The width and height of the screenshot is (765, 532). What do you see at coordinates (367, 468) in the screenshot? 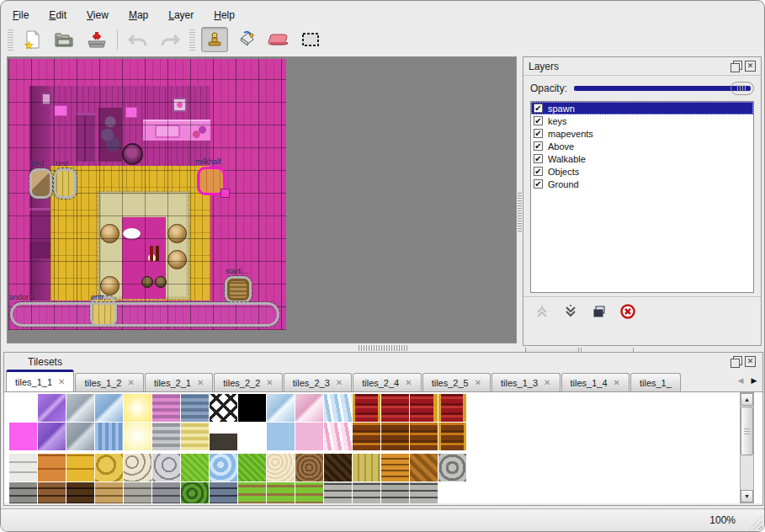
I see `tile-planks` at bounding box center [367, 468].